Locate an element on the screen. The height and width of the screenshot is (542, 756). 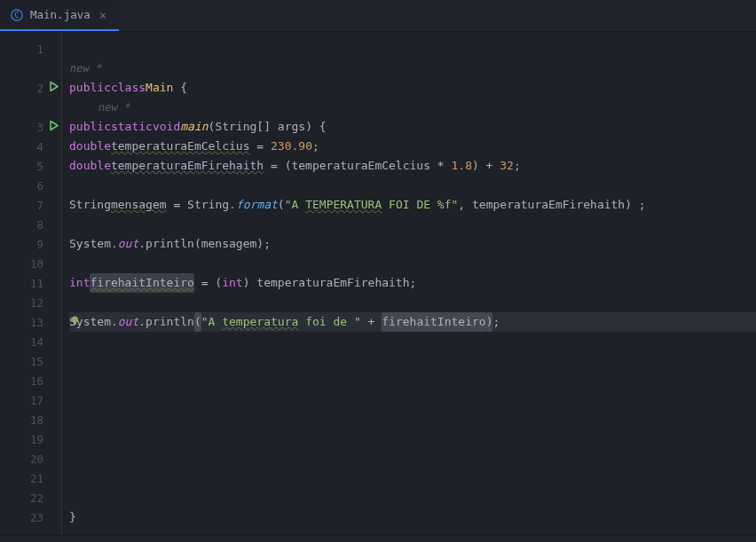
tab-label: Main.java is located at coordinates (60, 14).